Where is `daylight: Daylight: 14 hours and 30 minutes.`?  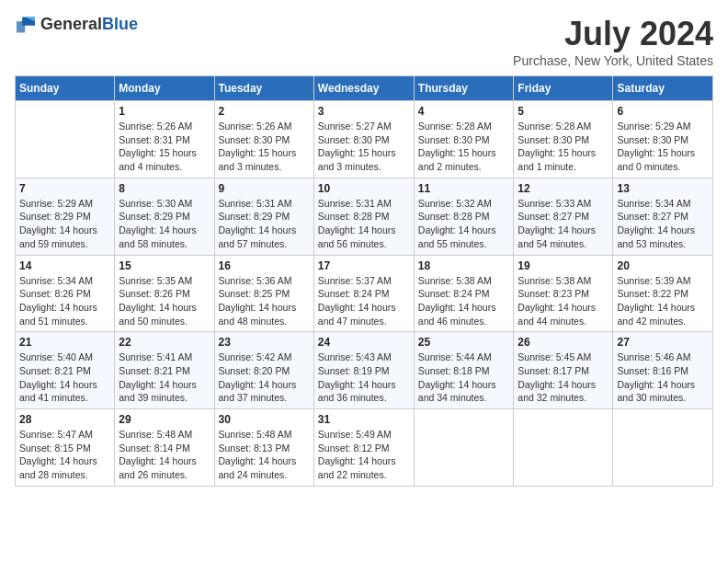 daylight: Daylight: 14 hours and 30 minutes. is located at coordinates (656, 392).